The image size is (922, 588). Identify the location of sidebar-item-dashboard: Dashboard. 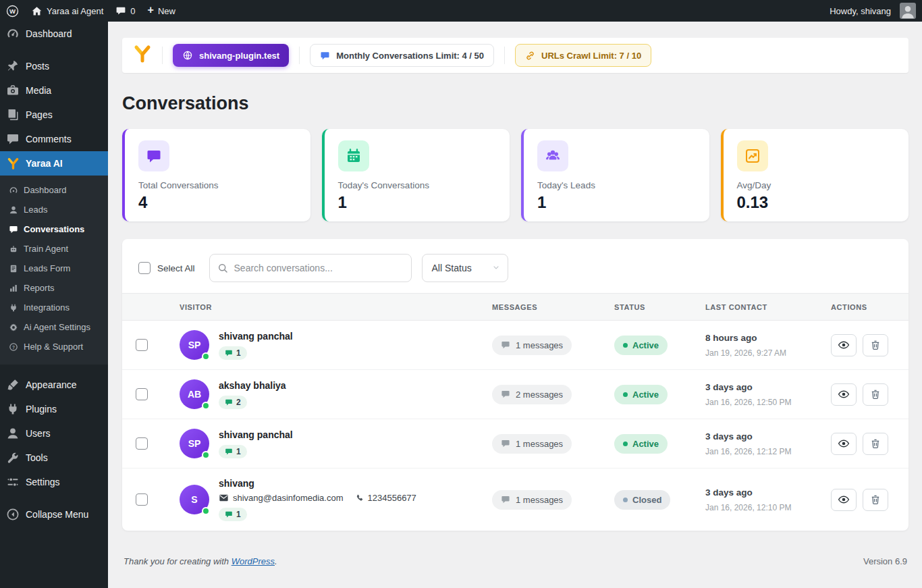
(54, 34).